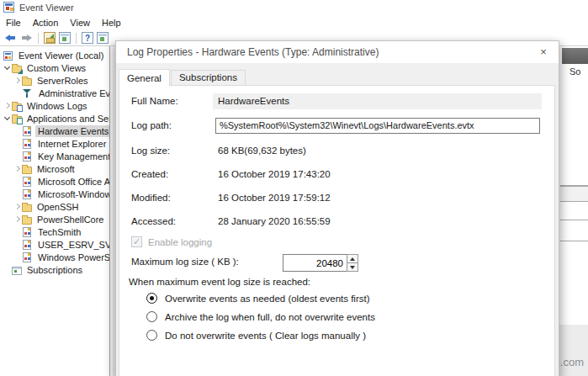  I want to click on close-icon: ×, so click(543, 52).